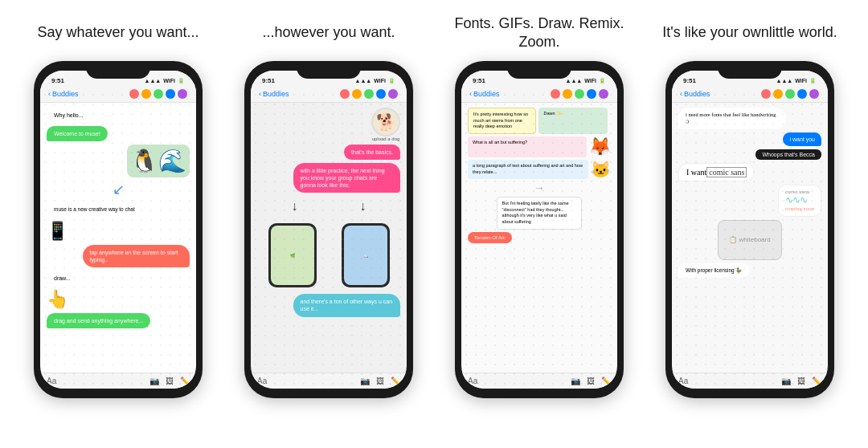 Image resolution: width=868 pixels, height=448 pixels. What do you see at coordinates (372, 153) in the screenshot?
I see `bubble-2-1: that's the basics.` at bounding box center [372, 153].